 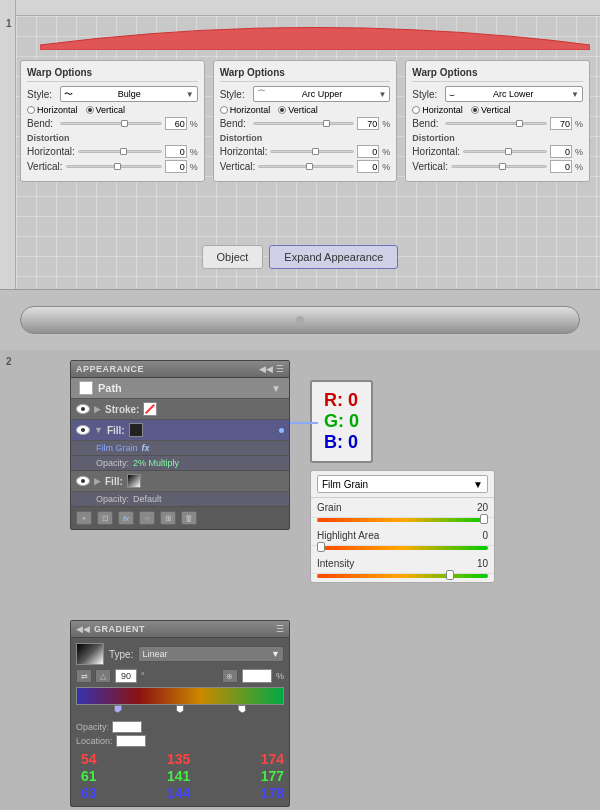 What do you see at coordinates (298, 110) in the screenshot?
I see `radio-vertical-2: Vertical` at bounding box center [298, 110].